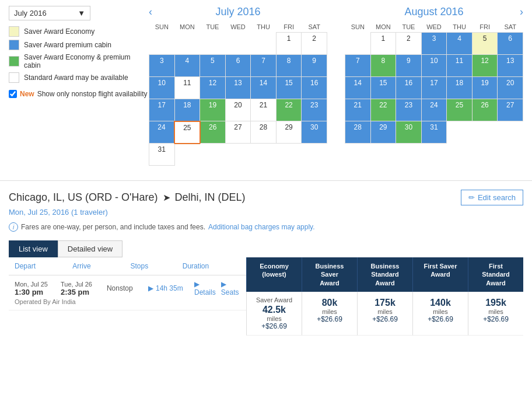 This screenshot has width=532, height=398. What do you see at coordinates (471, 197) in the screenshot?
I see `edit-icon: ✏` at bounding box center [471, 197].